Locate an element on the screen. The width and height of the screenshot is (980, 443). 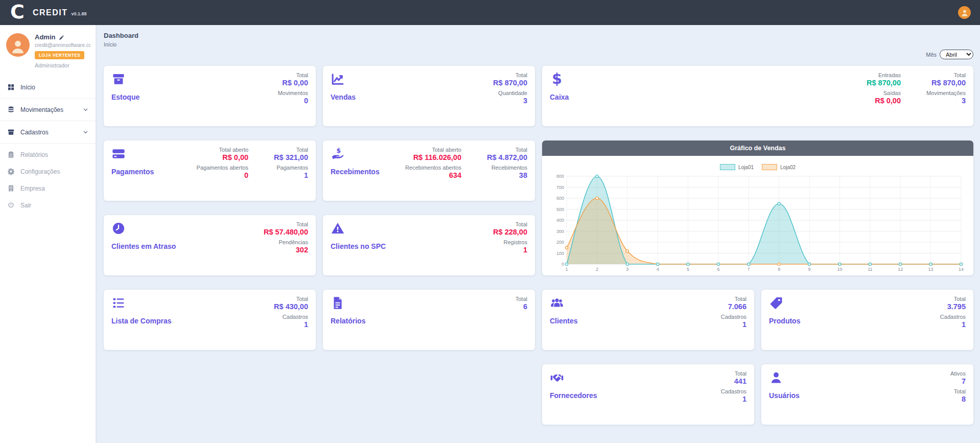
card-title: Clientes is located at coordinates (564, 321).